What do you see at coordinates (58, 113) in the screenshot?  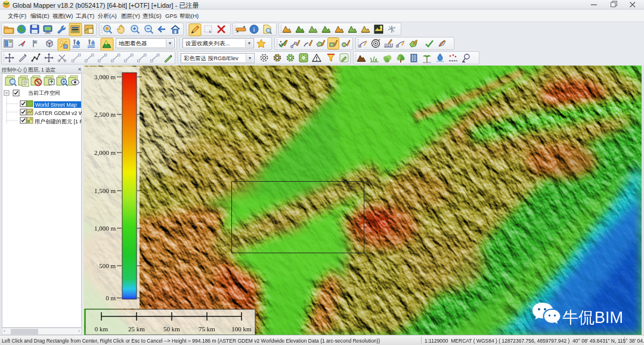 I see `svg-text: ASTER GDEM v2 Wor` at bounding box center [58, 113].